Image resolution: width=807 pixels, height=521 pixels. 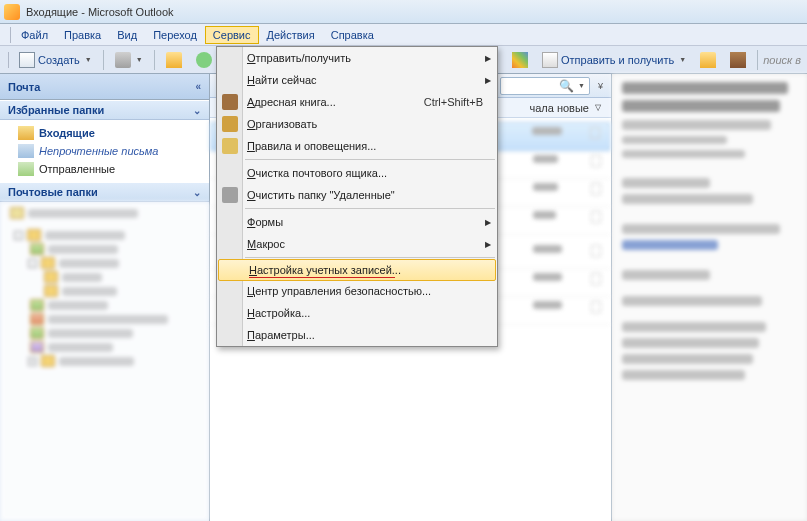 I want to click on menu-item: Параметры..., so click(x=357, y=335).